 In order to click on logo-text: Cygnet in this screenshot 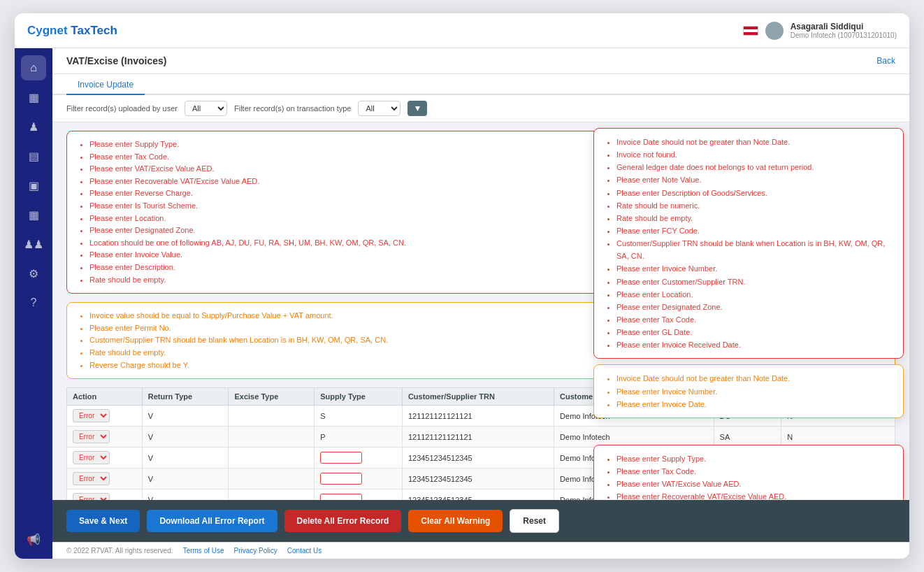, I will do `click(49, 31)`.